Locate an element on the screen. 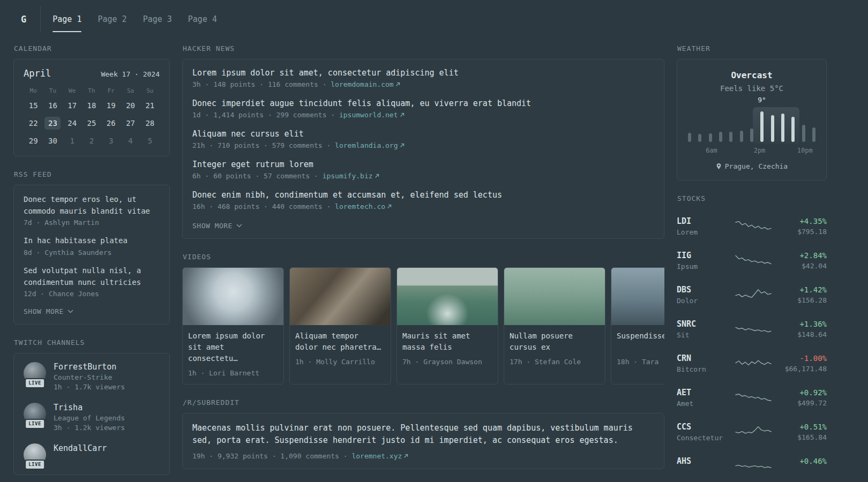 The width and height of the screenshot is (868, 482). hn-story-domain-link: loremtech.co is located at coordinates (363, 207).